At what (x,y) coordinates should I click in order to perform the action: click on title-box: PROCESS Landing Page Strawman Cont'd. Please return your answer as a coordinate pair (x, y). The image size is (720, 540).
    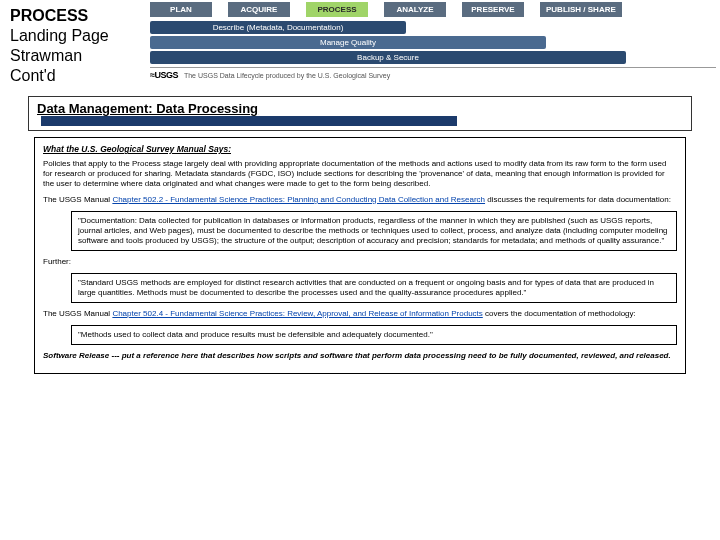
    Looking at the image, I should click on (75, 48).